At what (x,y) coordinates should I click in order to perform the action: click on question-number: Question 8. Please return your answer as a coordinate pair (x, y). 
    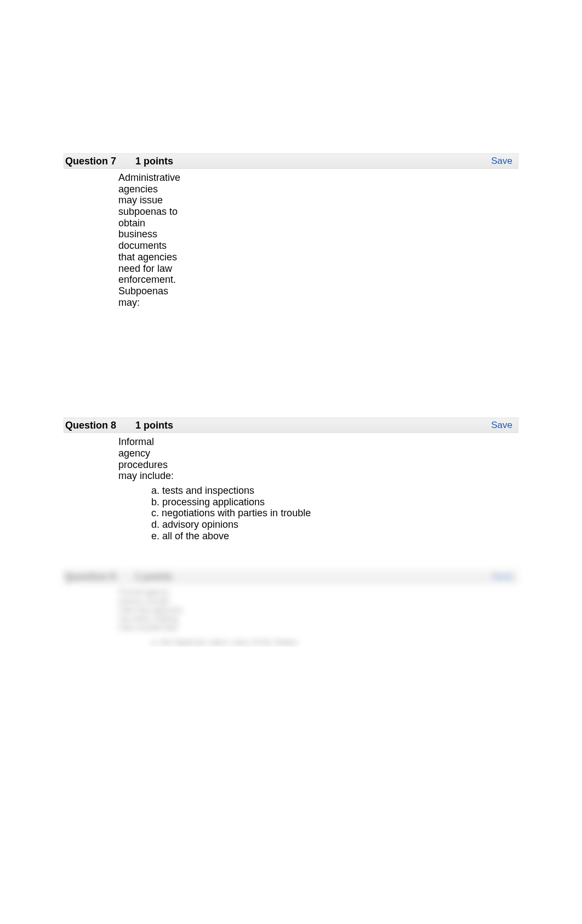
    Looking at the image, I should click on (100, 425).